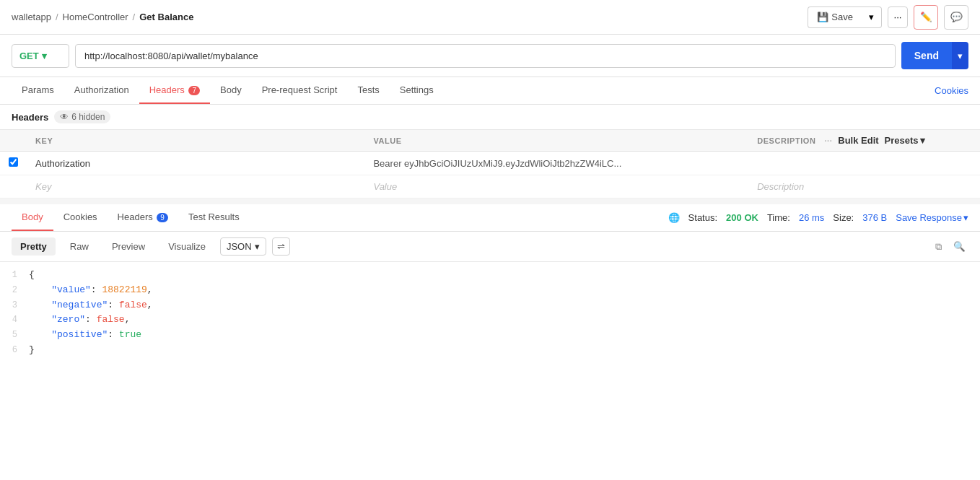 The width and height of the screenshot is (980, 480). Describe the element at coordinates (951, 91) in the screenshot. I see `cookies-link: Cookies` at that location.